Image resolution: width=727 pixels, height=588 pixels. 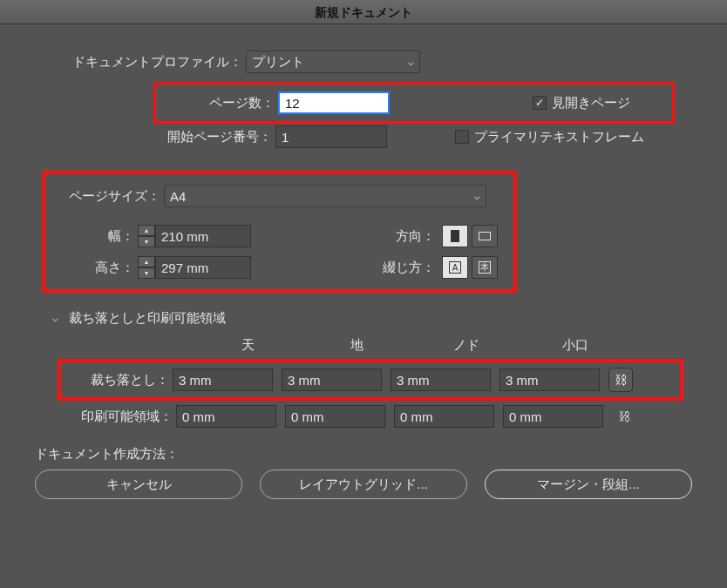 I want to click on page-size-label: ページサイズ：, so click(x=109, y=197).